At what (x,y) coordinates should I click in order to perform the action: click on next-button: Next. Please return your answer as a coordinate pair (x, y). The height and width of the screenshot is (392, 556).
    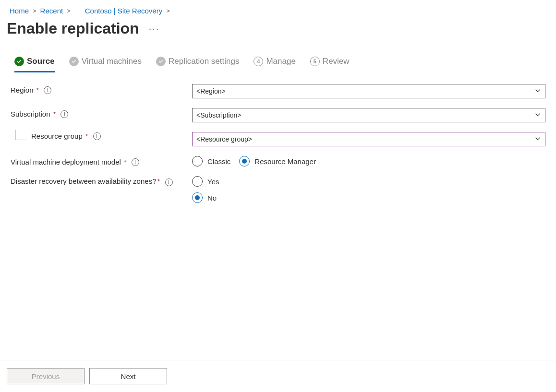
    Looking at the image, I should click on (128, 376).